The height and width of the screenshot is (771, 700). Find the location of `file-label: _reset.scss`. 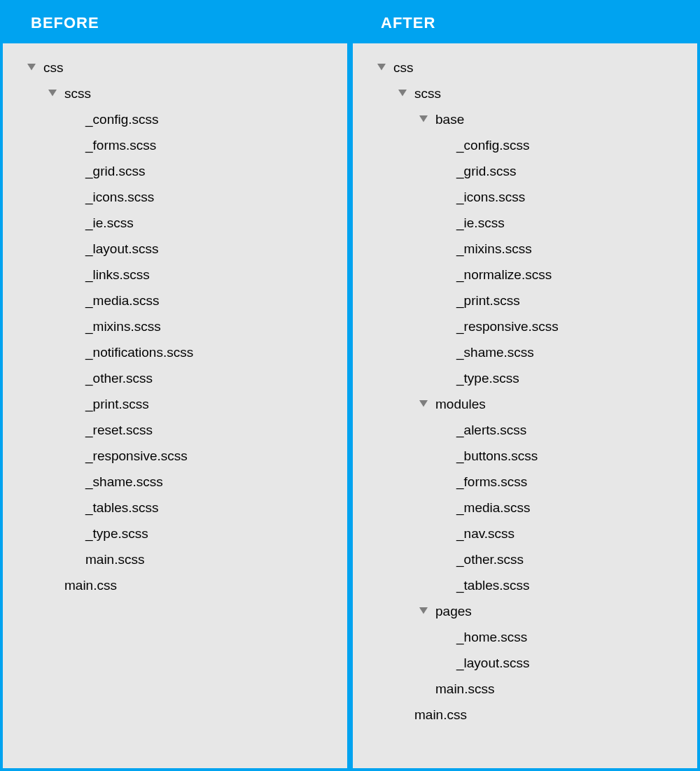

file-label: _reset.scss is located at coordinates (119, 430).